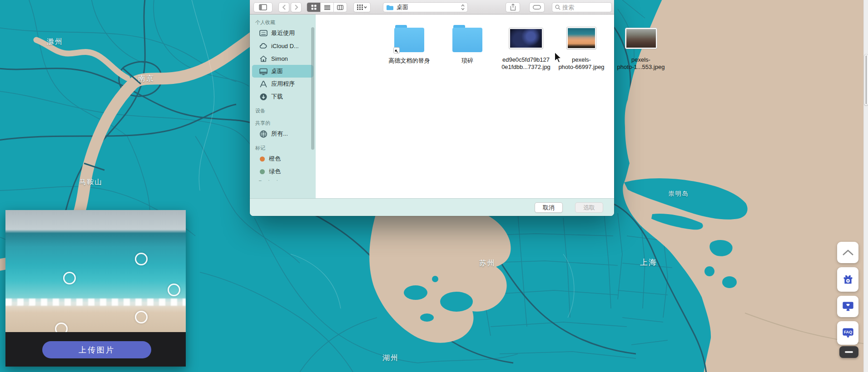 This screenshot has height=372, width=868. I want to click on view-mode-segmented-control, so click(327, 7).